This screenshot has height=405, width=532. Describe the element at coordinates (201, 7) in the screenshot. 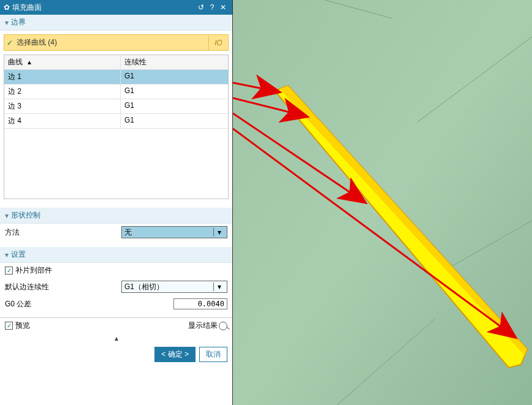

I see `reset-icon: ↺` at that location.